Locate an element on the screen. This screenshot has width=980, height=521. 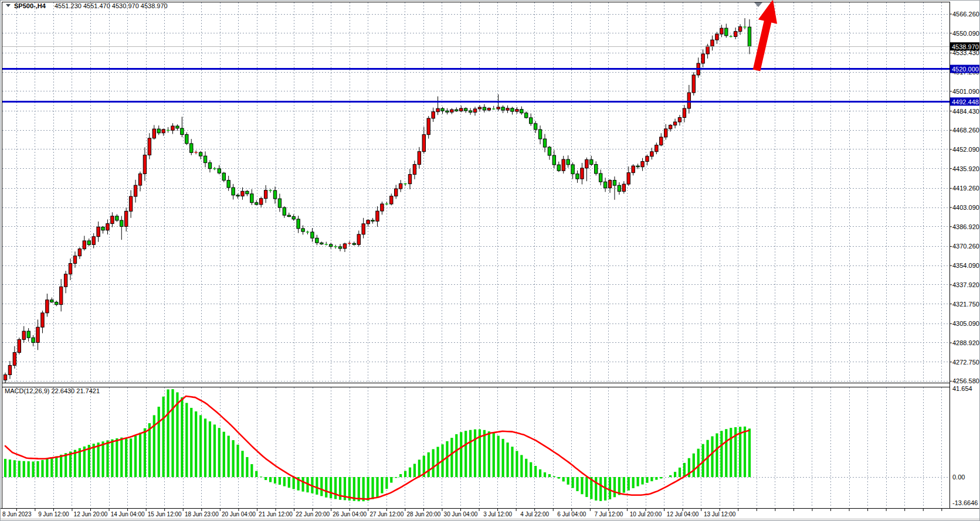
macd-axis-min: -13.6646 is located at coordinates (965, 503).